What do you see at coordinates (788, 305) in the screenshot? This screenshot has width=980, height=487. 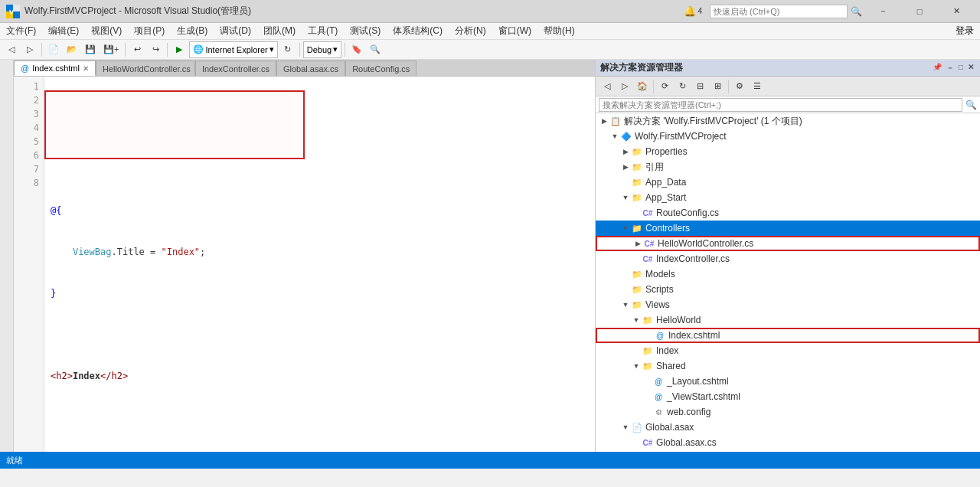 I see `tree-views: ▼ 📁 Views` at bounding box center [788, 305].